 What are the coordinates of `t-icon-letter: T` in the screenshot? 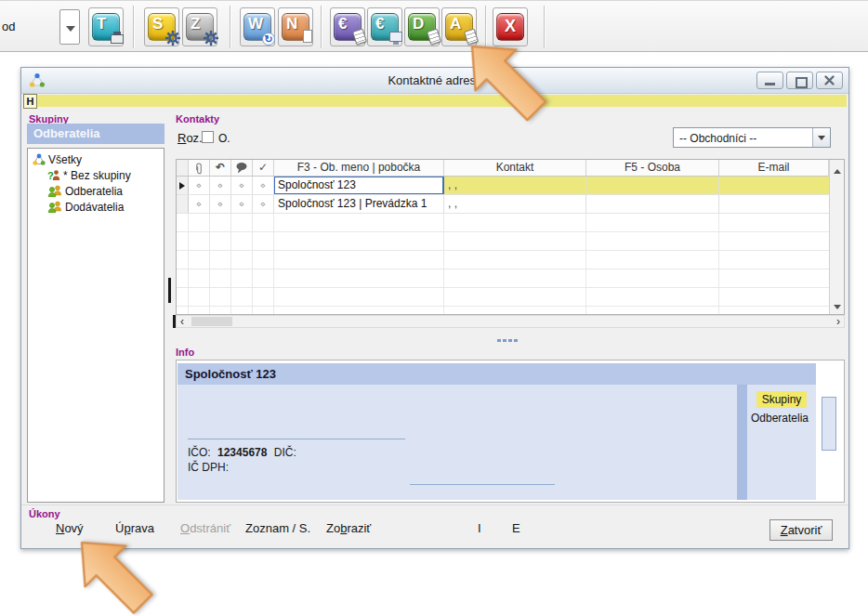 It's located at (101, 24).